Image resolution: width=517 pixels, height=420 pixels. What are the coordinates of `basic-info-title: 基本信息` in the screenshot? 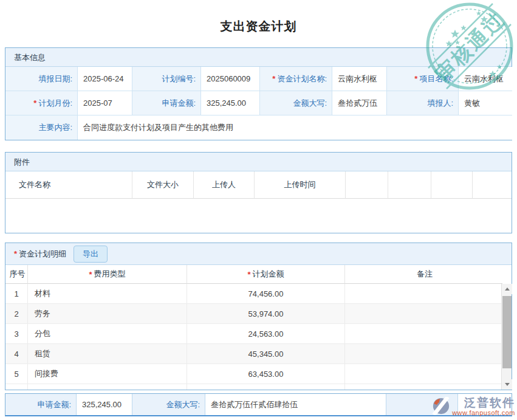 It's located at (30, 57).